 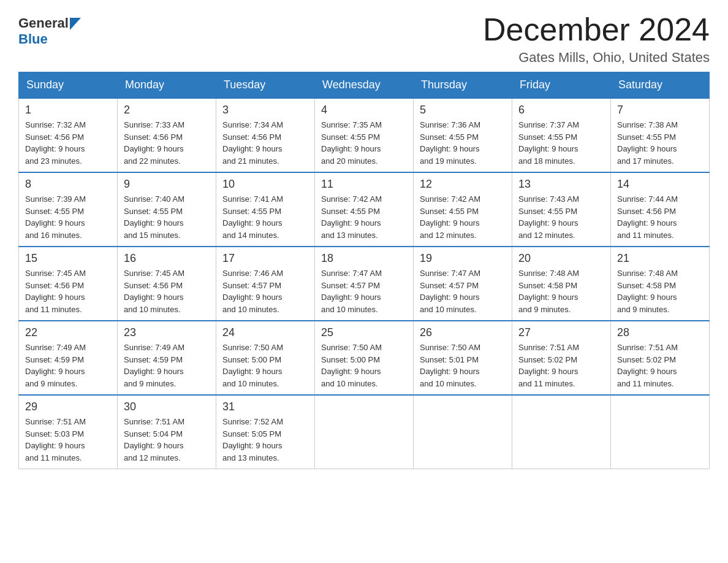 What do you see at coordinates (167, 184) in the screenshot?
I see `day-number: 9` at bounding box center [167, 184].